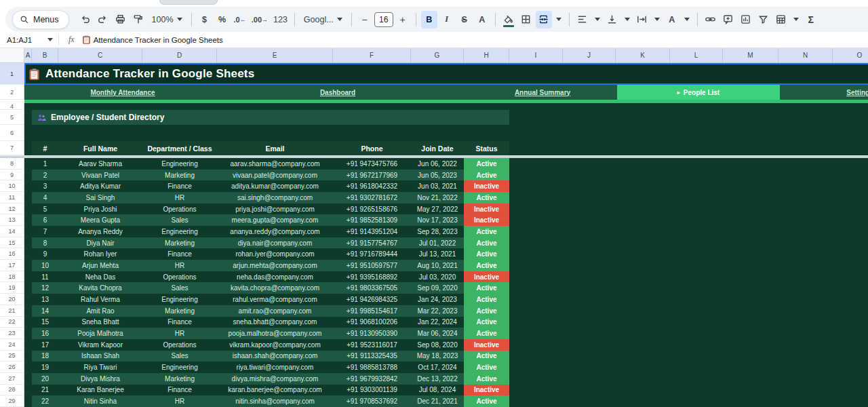  What do you see at coordinates (275, 368) in the screenshot?
I see `table-cell: riya.tiwari@company.com` at bounding box center [275, 368].